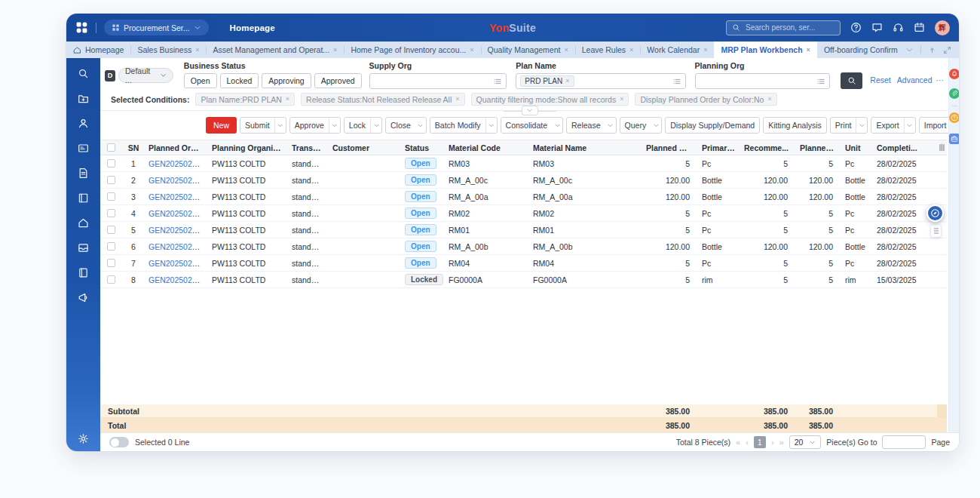  What do you see at coordinates (178, 180) in the screenshot?
I see `planned-order-link: GEN202502250007` at bounding box center [178, 180].